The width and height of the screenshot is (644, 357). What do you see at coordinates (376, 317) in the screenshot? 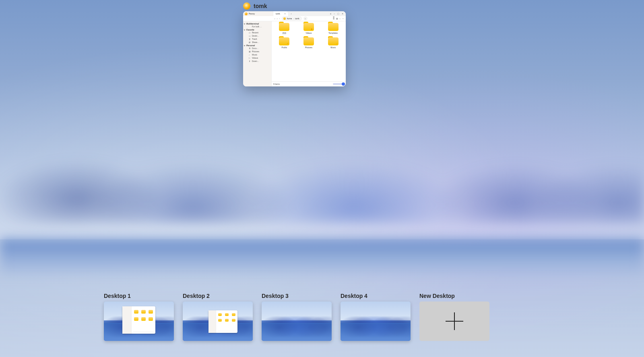
I see `desktop-thumbnail: Desktop 4` at bounding box center [376, 317].